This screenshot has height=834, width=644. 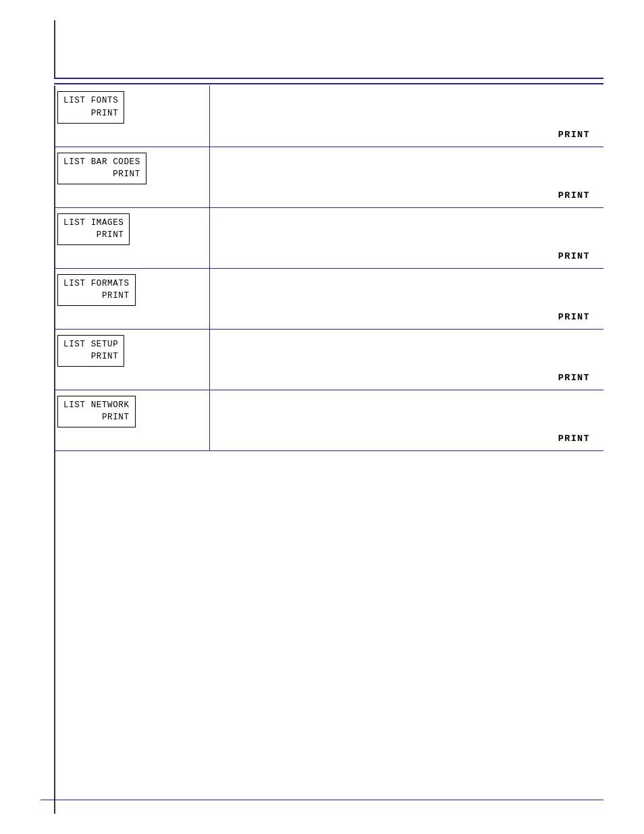 What do you see at coordinates (97, 417) in the screenshot?
I see `cmd-line2-network: PRINT` at bounding box center [97, 417].